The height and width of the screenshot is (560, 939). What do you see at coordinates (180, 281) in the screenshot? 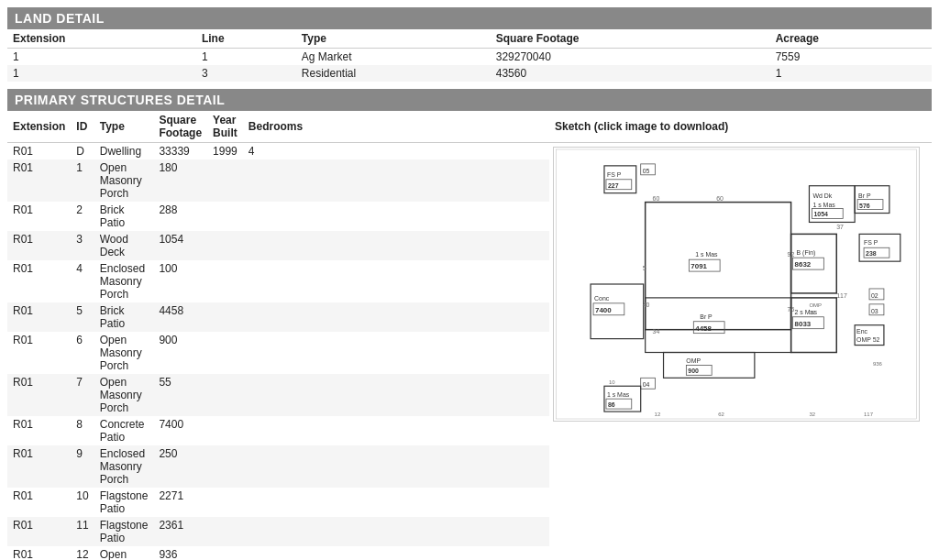
I see `cell-sqft: 100` at bounding box center [180, 281].